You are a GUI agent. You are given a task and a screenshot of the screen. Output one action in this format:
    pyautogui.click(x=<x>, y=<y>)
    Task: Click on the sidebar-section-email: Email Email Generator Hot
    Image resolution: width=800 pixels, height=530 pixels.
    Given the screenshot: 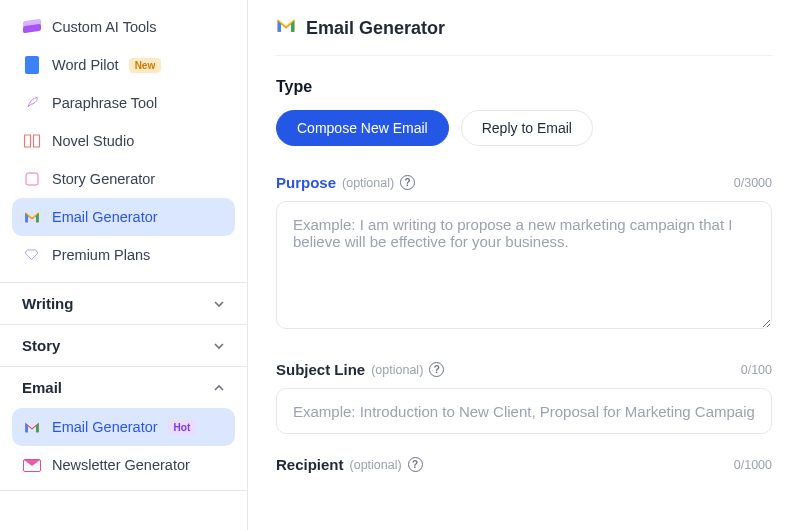 What is the action you would take?
    pyautogui.click(x=124, y=428)
    